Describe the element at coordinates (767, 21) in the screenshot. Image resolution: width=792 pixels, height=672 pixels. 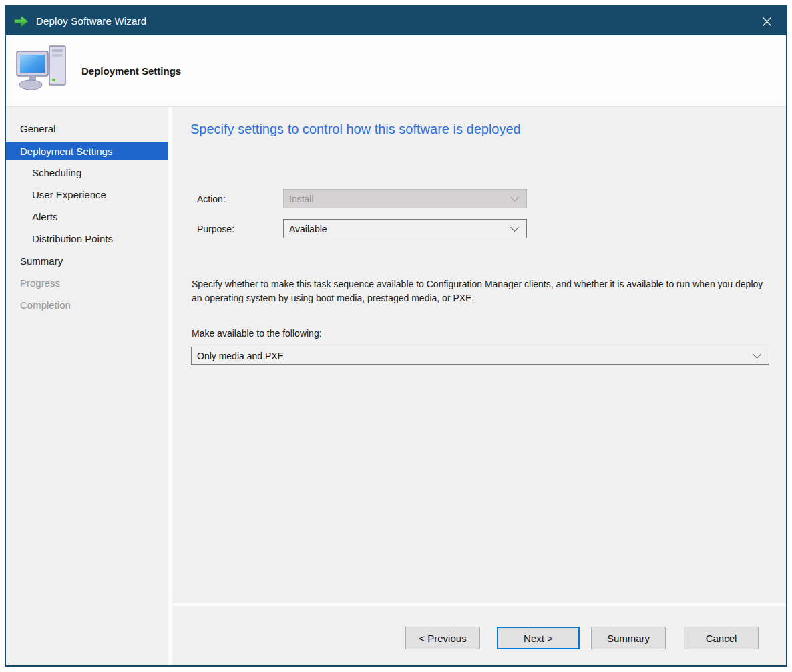
I see `close-icon` at that location.